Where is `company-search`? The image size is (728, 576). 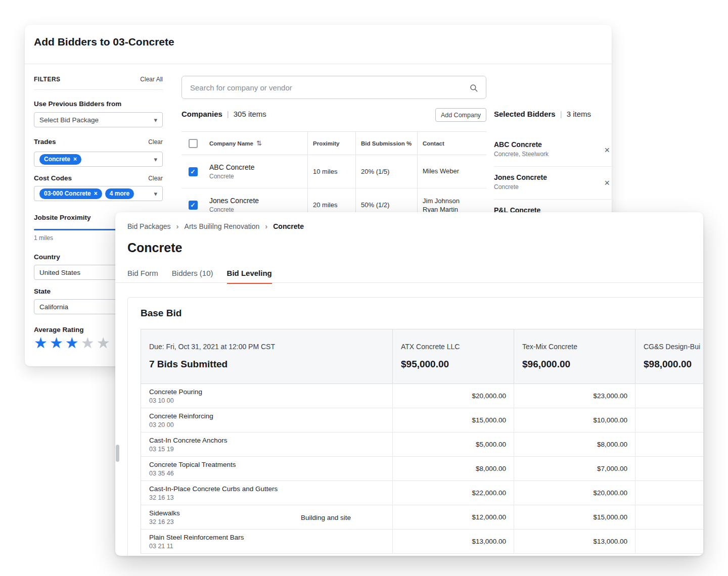
company-search is located at coordinates (334, 87).